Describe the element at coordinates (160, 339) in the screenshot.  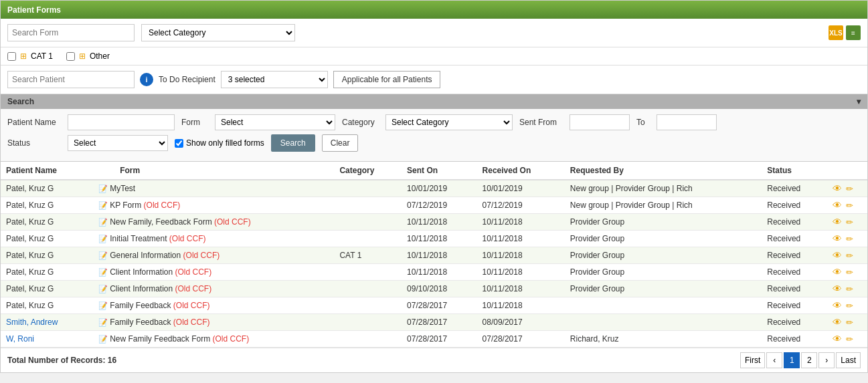
I see `form-name: New Family Feedback Form` at that location.